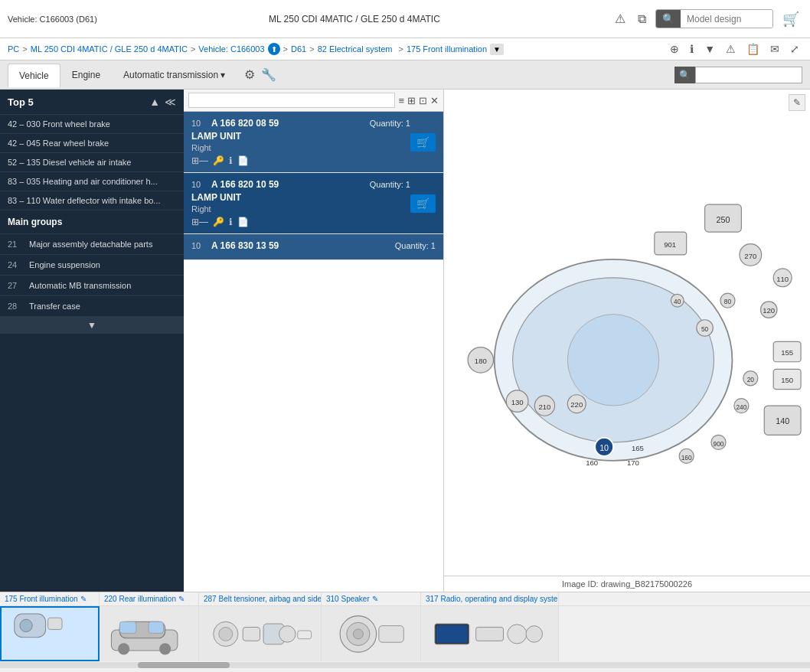  Describe the element at coordinates (231, 161) in the screenshot. I see `part-info-icon-0: ℹ` at that location.